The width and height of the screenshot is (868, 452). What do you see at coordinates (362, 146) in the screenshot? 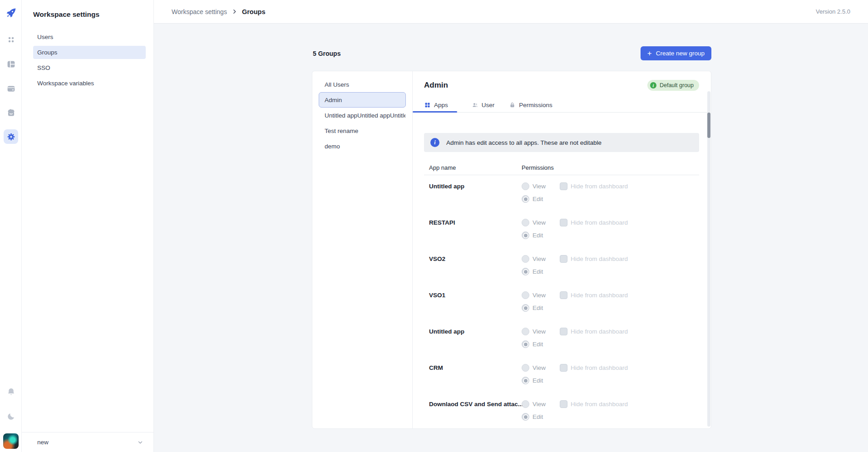
I see `group-list-item-demo: demo` at bounding box center [362, 146].